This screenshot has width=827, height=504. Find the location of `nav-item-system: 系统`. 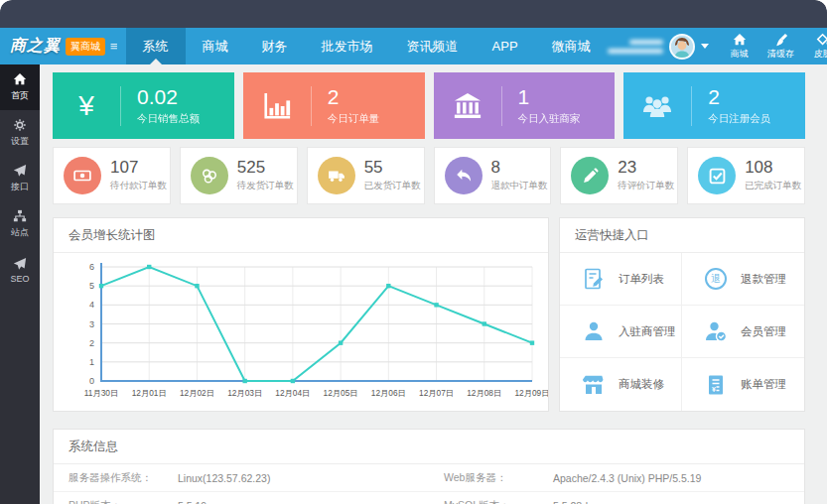

nav-item-system: 系统 is located at coordinates (156, 46).